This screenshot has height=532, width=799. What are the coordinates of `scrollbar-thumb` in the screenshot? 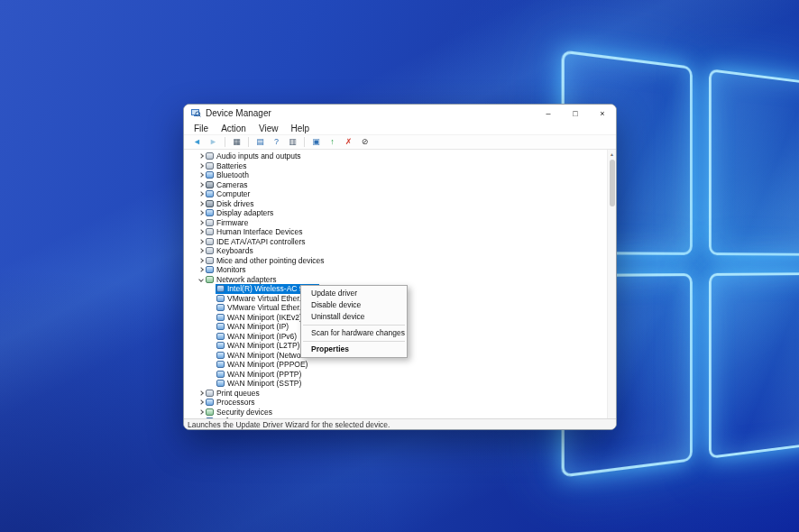 It's located at (612, 183).